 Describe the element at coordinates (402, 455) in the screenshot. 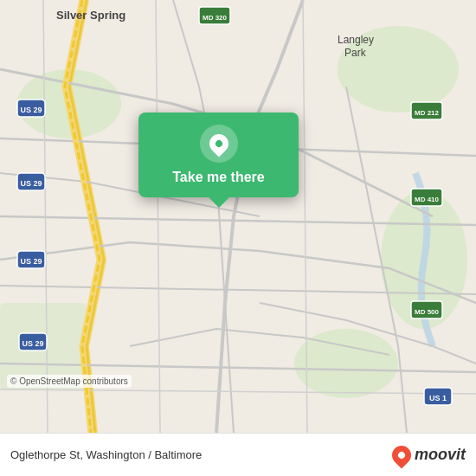

I see `moovit-pin-icon` at that location.